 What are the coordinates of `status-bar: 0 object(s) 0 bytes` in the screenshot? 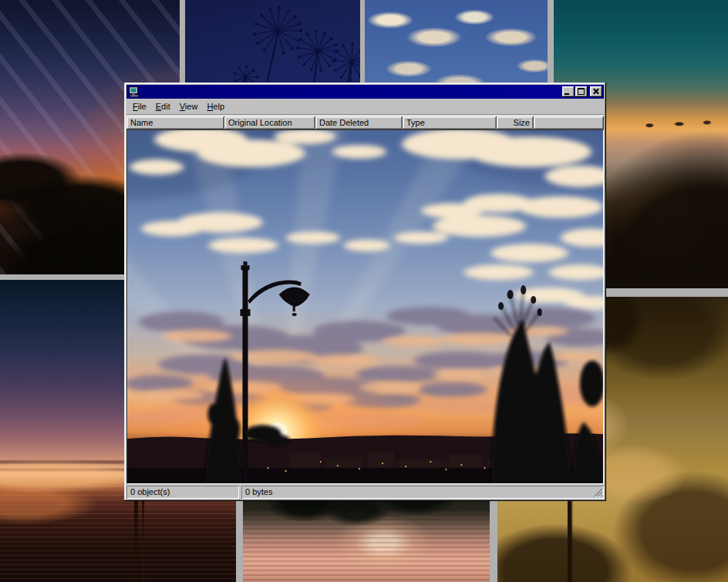 It's located at (366, 492).